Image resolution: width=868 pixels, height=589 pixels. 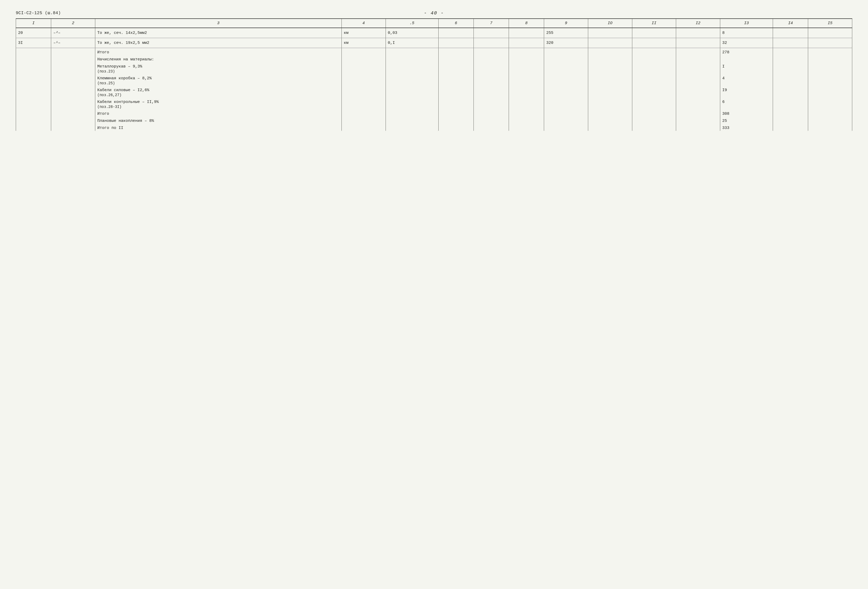 I want to click on st2-c7, so click(x=491, y=113).